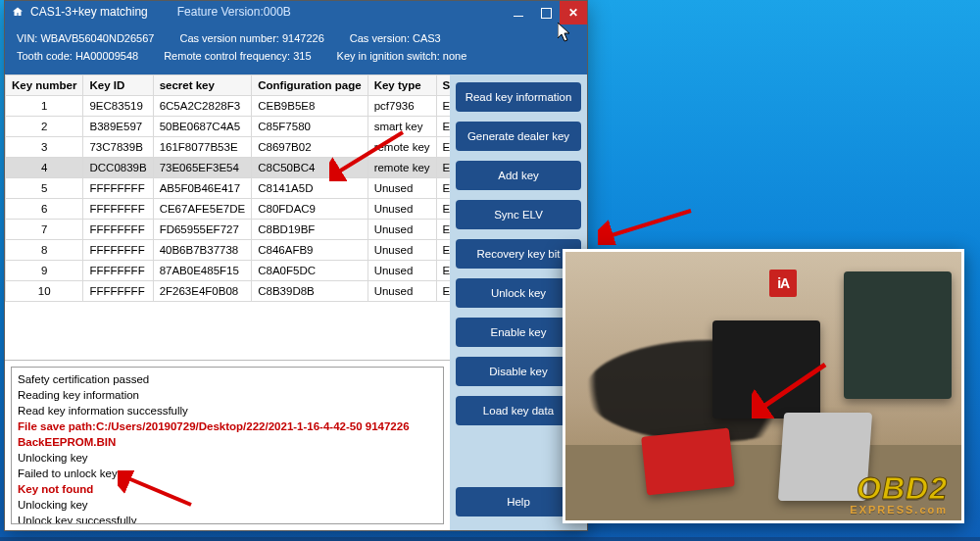 The height and width of the screenshot is (541, 980). What do you see at coordinates (227, 379) in the screenshot?
I see `log-line: Safety certification passed` at bounding box center [227, 379].